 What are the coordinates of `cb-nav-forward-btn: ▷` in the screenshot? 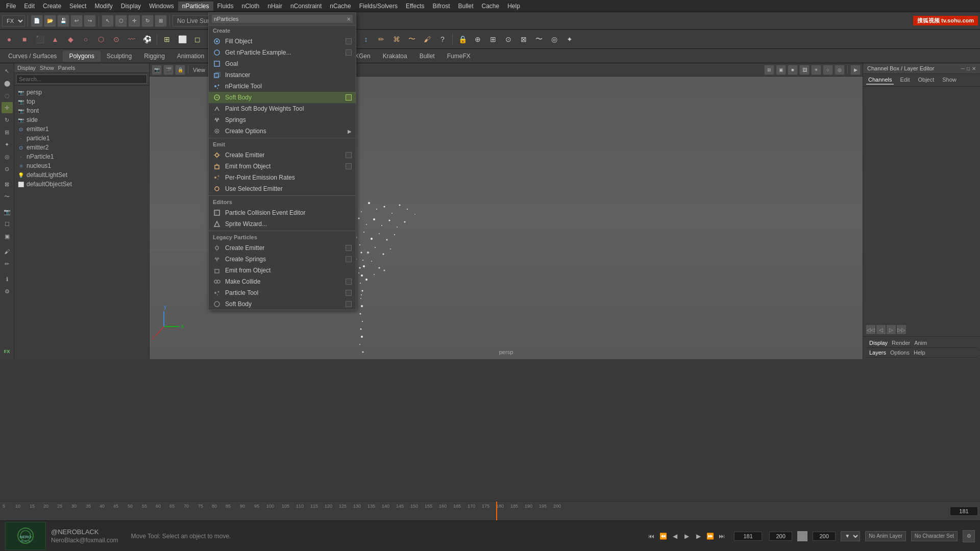 It's located at (891, 330).